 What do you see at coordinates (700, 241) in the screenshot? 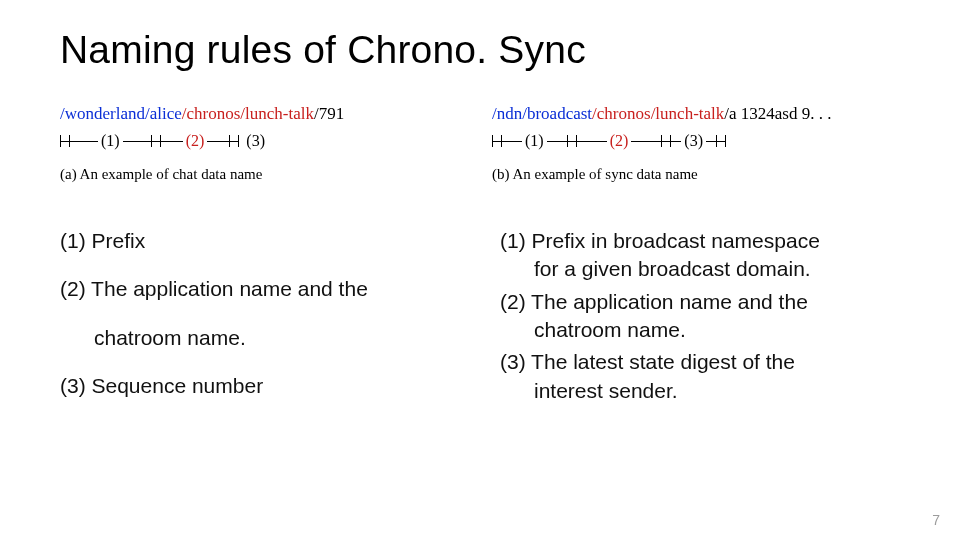
I see `list-item: (1) Prefix in broadcast namespace` at bounding box center [700, 241].